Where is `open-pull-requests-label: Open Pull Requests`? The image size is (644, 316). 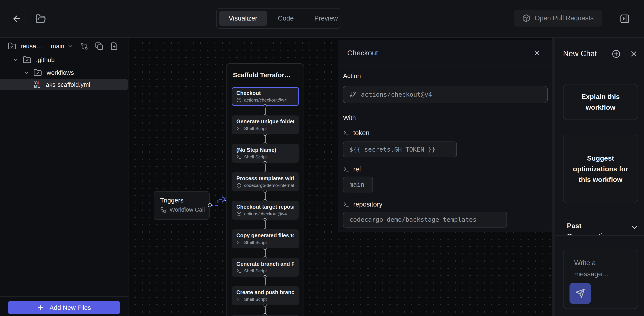 open-pull-requests-label: Open Pull Requests is located at coordinates (564, 18).